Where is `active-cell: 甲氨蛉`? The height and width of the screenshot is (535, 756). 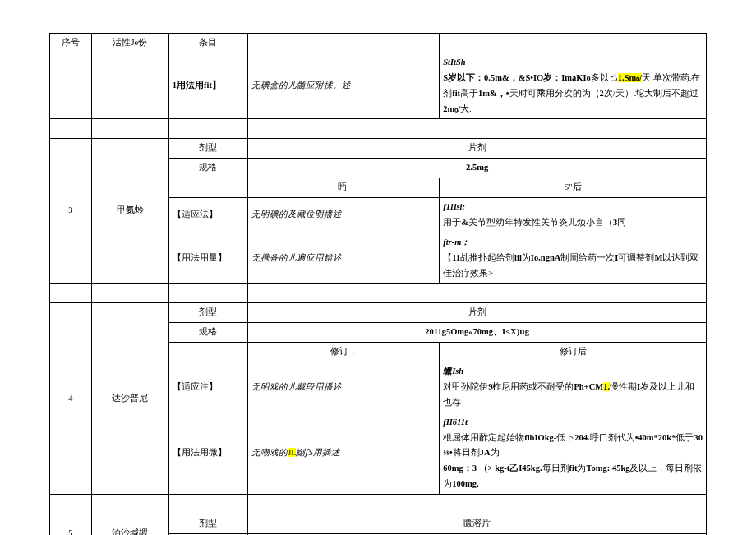
active-cell: 甲氨蛉 is located at coordinates (130, 211).